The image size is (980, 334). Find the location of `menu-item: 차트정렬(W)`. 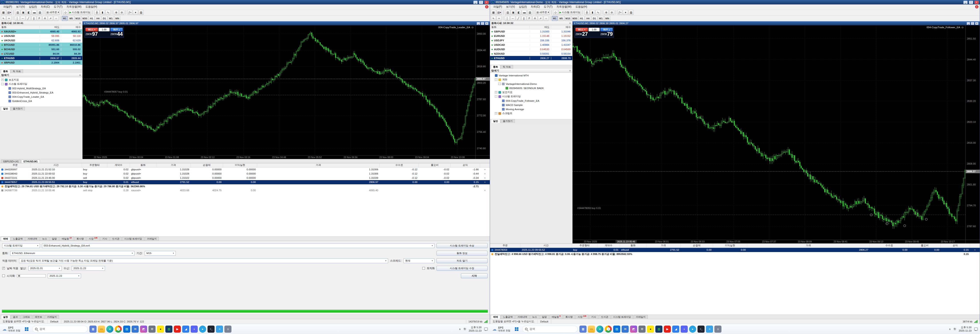

menu-item: 차트정렬(W) is located at coordinates (564, 7).